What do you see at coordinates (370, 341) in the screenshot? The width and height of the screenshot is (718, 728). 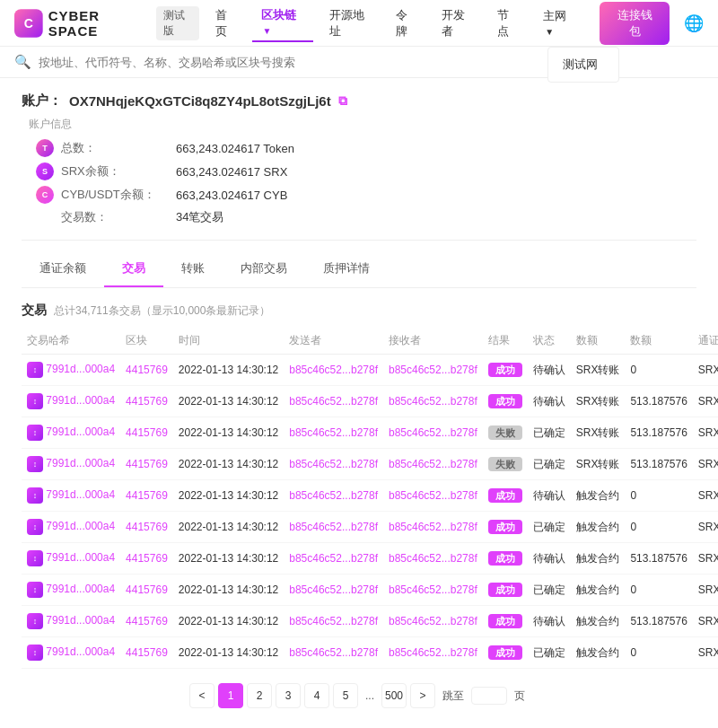 I see `table-header-row: 交易哈希 区块 时间 发送者 接收者 结果 状态 数额 数额 通证` at bounding box center [370, 341].